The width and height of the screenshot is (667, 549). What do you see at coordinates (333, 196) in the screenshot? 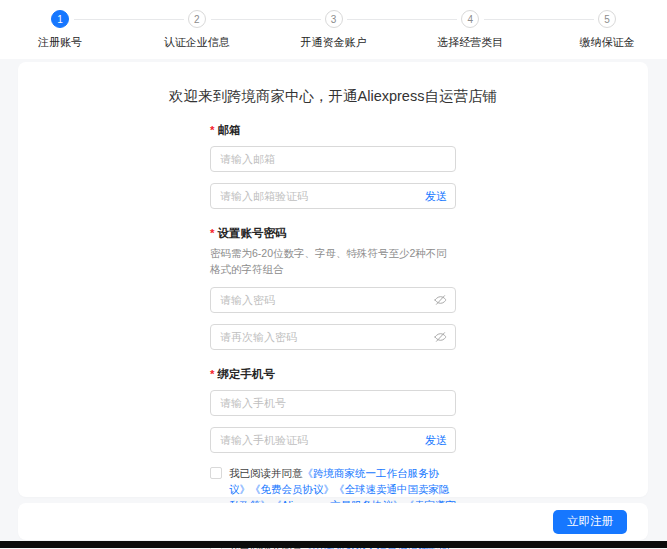
I see `email-code-input` at bounding box center [333, 196].